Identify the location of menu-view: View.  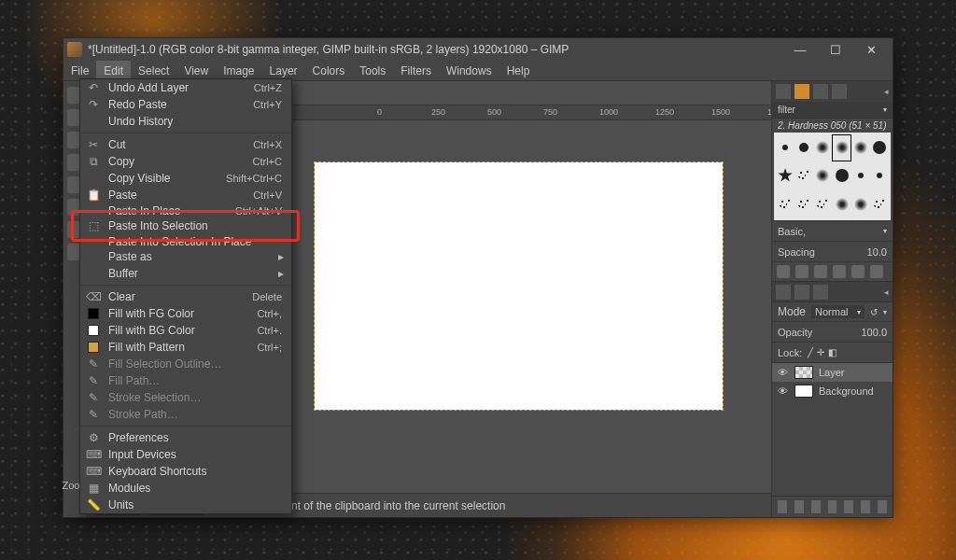
(196, 71).